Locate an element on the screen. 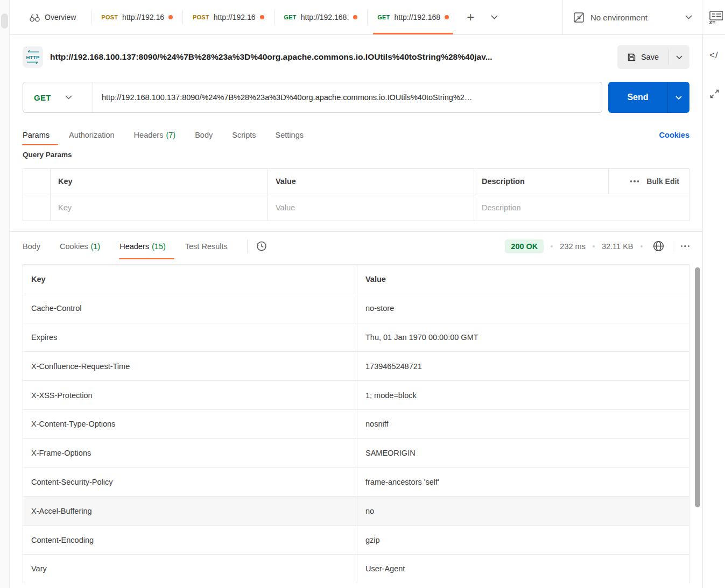 Image resolution: width=725 pixels, height=588 pixels. tab-settings: Settings is located at coordinates (290, 135).